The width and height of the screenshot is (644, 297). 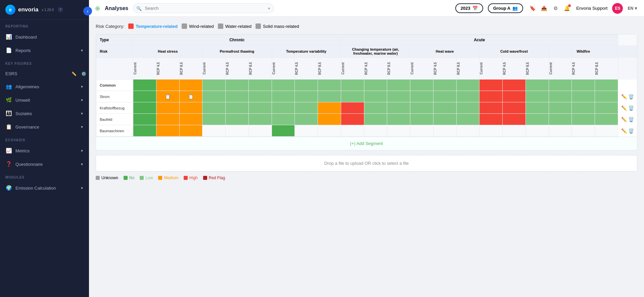 I want to click on risk-item-temperature: Temperature-related, so click(x=153, y=26).